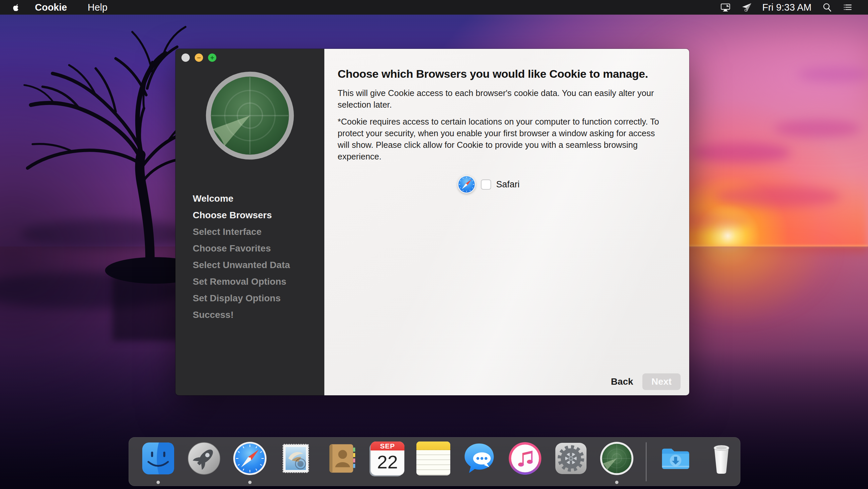  I want to click on spotlight-search-icon, so click(827, 7).